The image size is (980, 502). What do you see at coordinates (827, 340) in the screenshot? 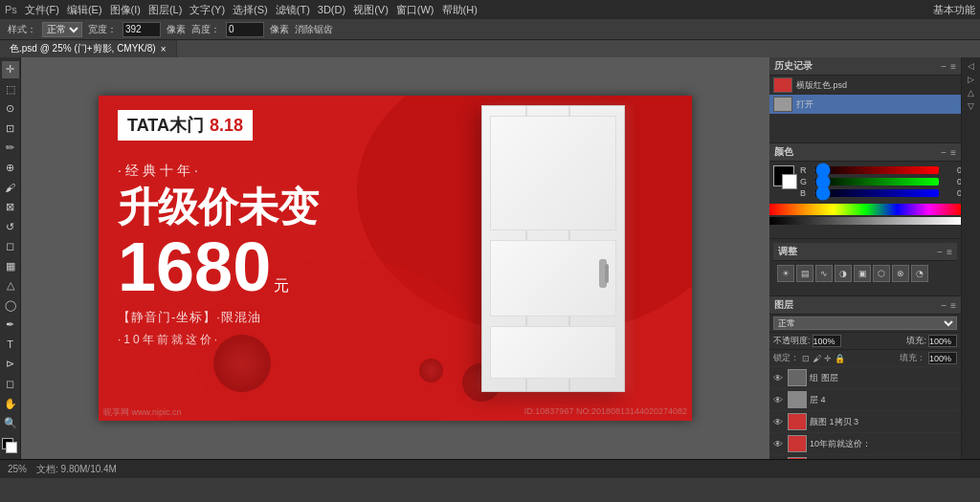
I see `opacity-input` at bounding box center [827, 340].